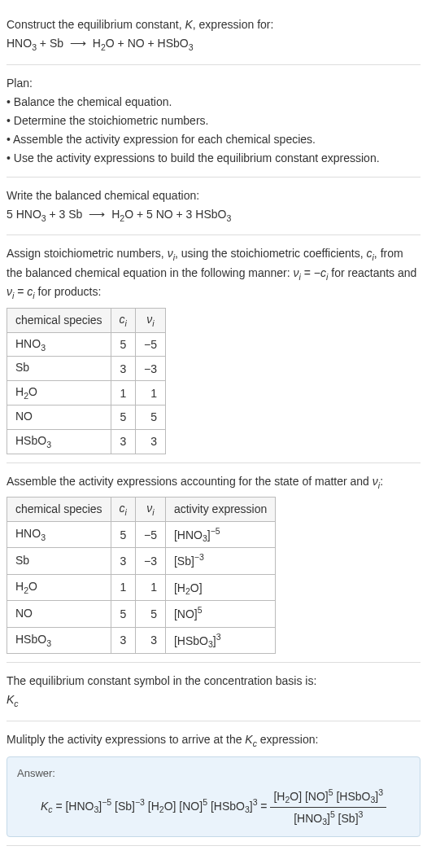 Image resolution: width=427 pixels, height=868 pixels. Describe the element at coordinates (10, 699) in the screenshot. I see `kc-K: K` at that location.